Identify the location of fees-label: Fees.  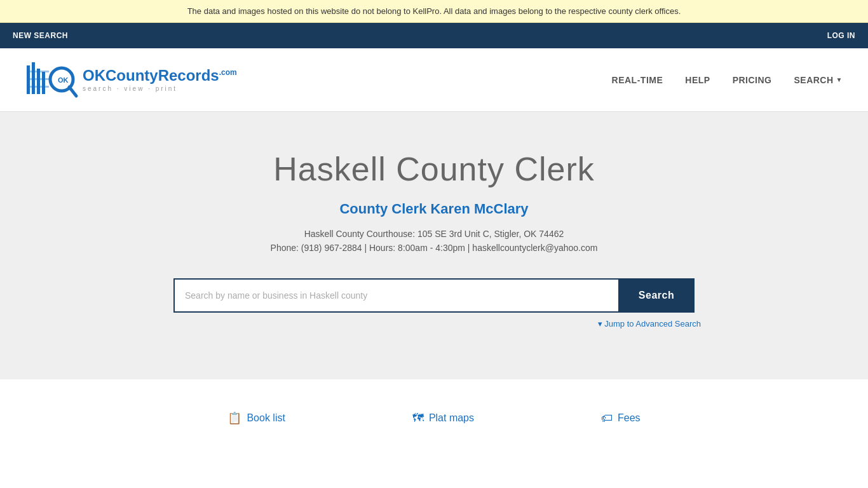
(629, 418).